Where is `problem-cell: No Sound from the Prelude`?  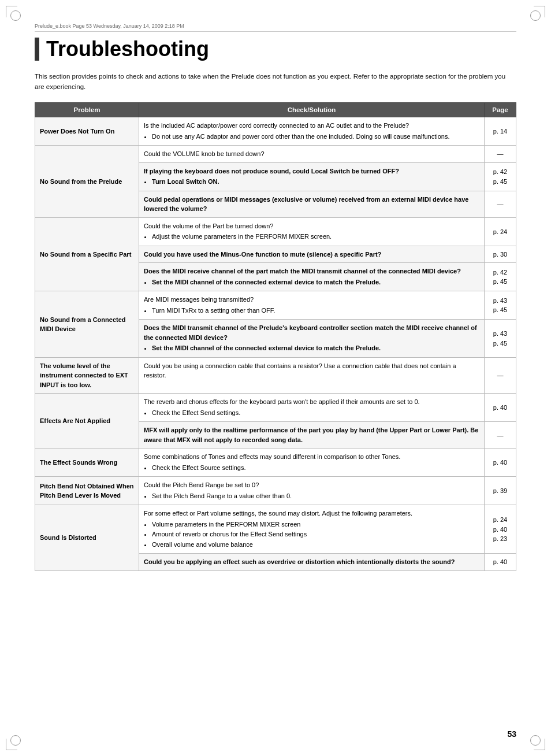
problem-cell: No Sound from the Prelude is located at coordinates (87, 181).